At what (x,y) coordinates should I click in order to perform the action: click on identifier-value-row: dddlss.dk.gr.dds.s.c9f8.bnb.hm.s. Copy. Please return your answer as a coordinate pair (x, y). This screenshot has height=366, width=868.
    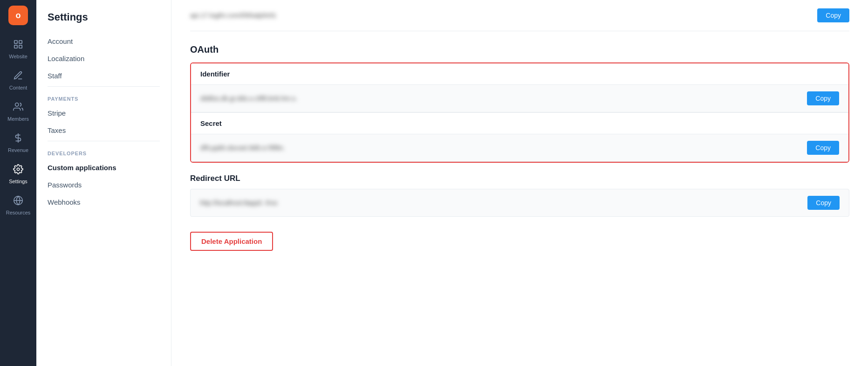
    Looking at the image, I should click on (520, 98).